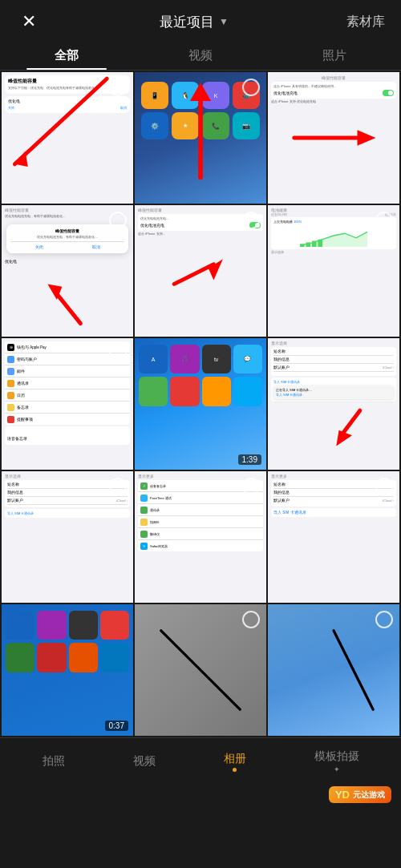  What do you see at coordinates (29, 22) in the screenshot?
I see `close-button: ✕` at bounding box center [29, 22].